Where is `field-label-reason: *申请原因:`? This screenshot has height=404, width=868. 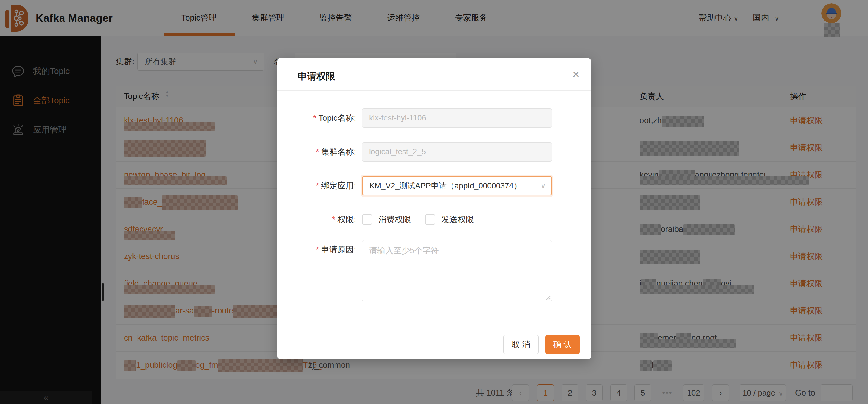
field-label-reason: *申请原因: is located at coordinates (317, 250).